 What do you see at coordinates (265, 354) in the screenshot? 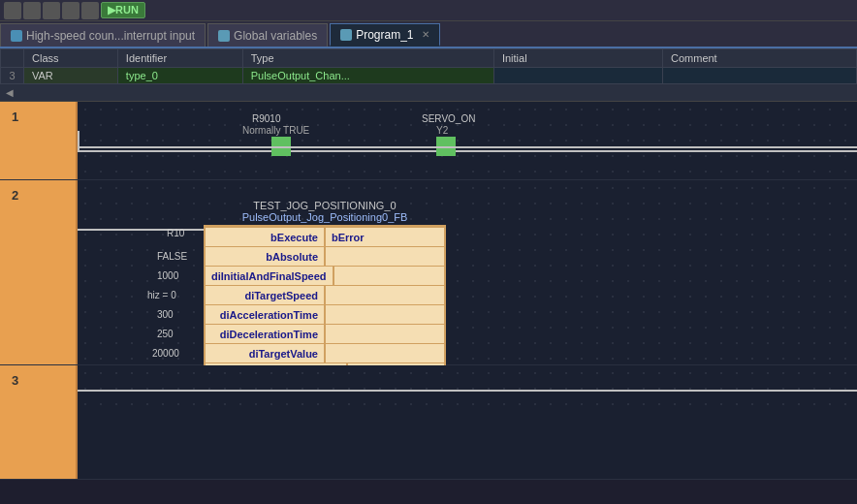
I see `fb-port-target-val: diTargetValue` at bounding box center [265, 354].